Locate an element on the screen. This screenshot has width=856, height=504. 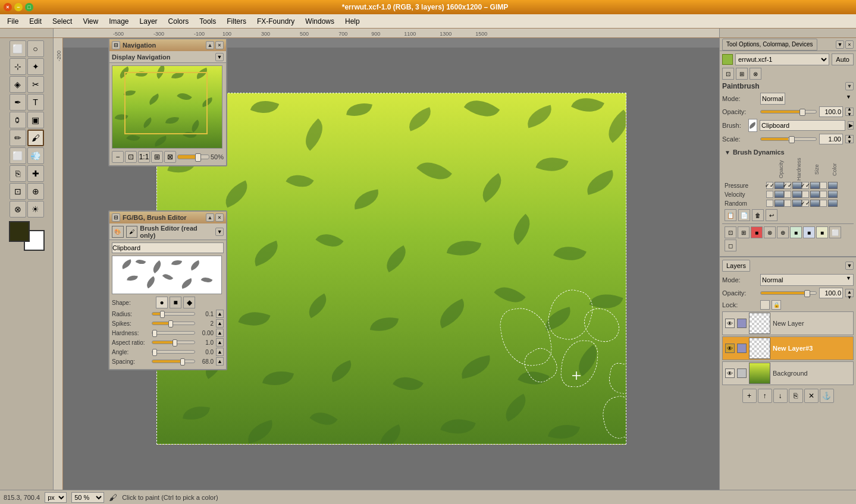
layers-mode-select: Normal is located at coordinates (807, 280).